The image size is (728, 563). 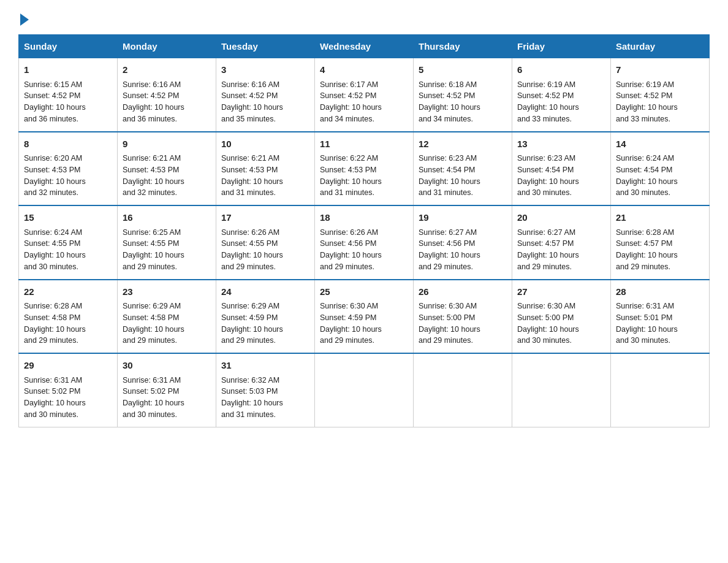 I want to click on calendar-day-cell: 18 Sunrise: 6:26 AM Sunset: 4:56 PM Dayl…, so click(x=364, y=243).